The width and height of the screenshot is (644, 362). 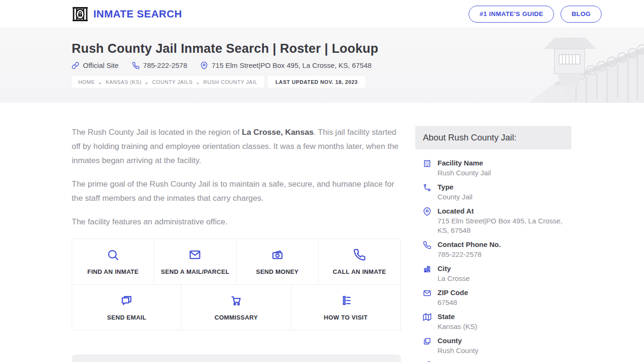 What do you see at coordinates (113, 262) in the screenshot?
I see `find-an-inmate-button: FIND AN INMATE` at bounding box center [113, 262].